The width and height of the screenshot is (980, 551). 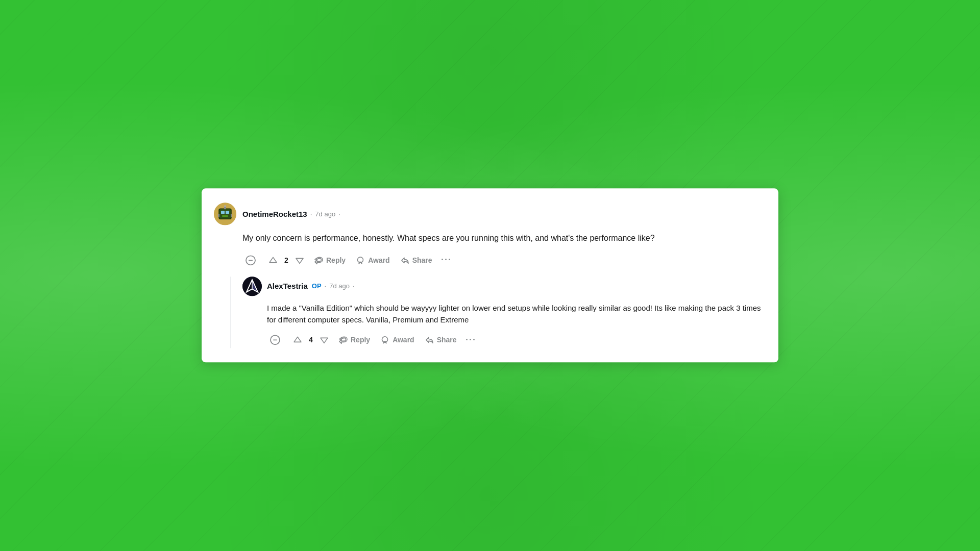 What do you see at coordinates (251, 260) in the screenshot?
I see `collapse-icon` at bounding box center [251, 260].